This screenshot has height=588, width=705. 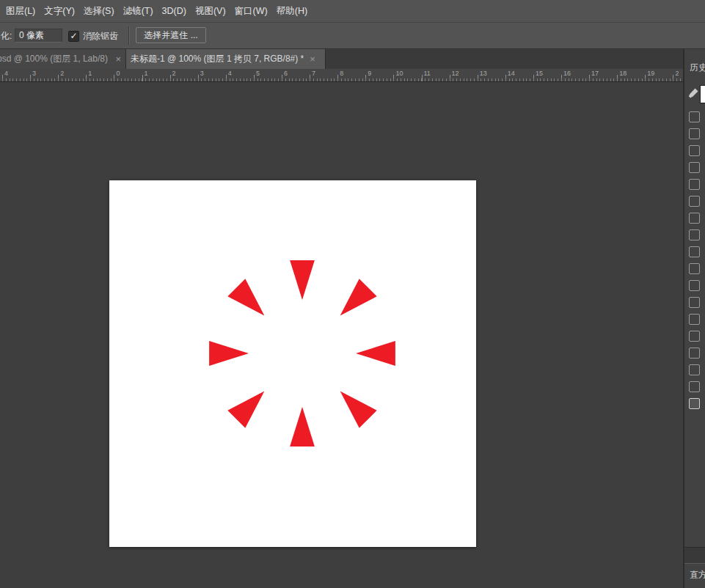 I want to click on feather-input, so click(x=38, y=35).